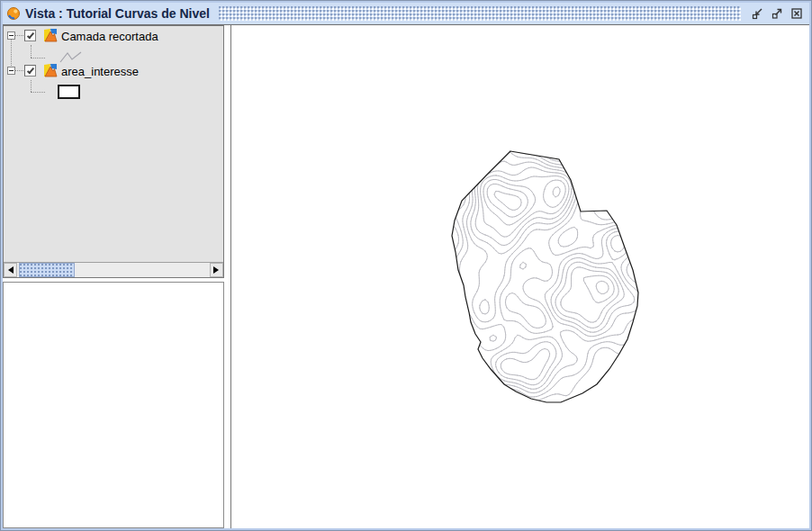 The width and height of the screenshot is (812, 531). Describe the element at coordinates (777, 14) in the screenshot. I see `maximize-button` at that location.